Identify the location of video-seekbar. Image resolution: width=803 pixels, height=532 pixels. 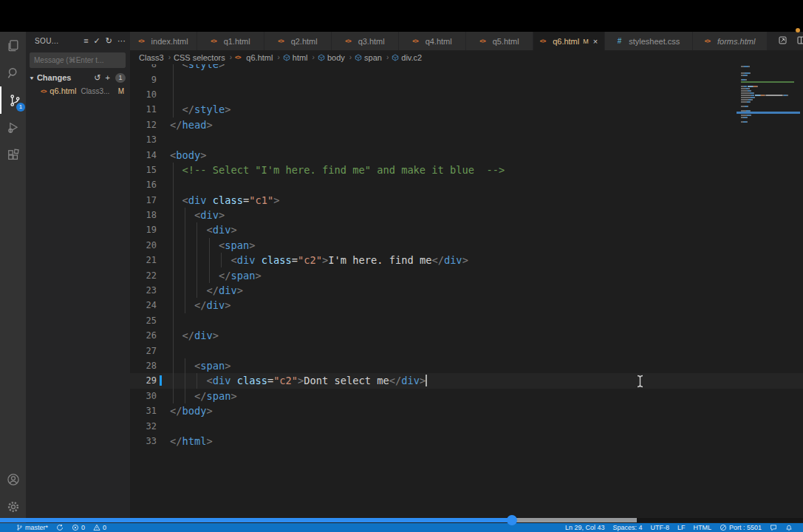
(402, 520).